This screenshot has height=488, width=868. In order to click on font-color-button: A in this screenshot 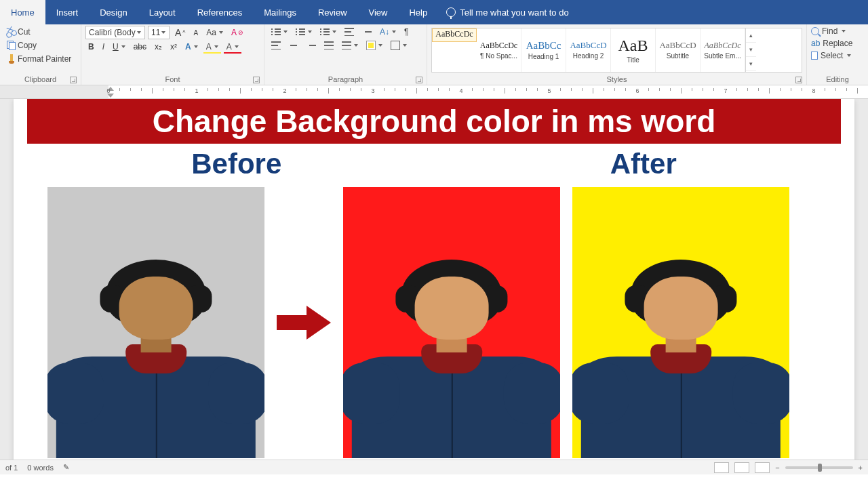, I will do `click(233, 47)`.